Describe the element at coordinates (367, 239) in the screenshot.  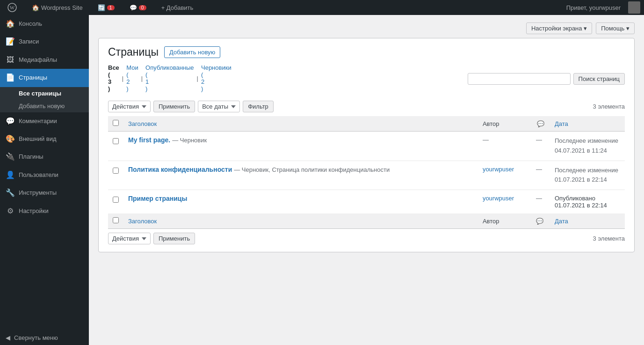
I see `tablenav-bottom: Действия Применить 3 элемента` at that location.